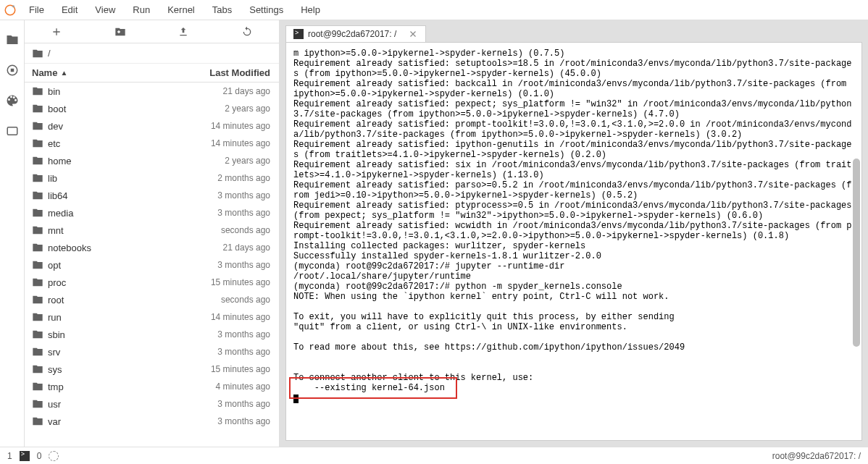 The width and height of the screenshot is (868, 464). What do you see at coordinates (152, 421) in the screenshot?
I see `folder-row: var3 months ago` at bounding box center [152, 421].